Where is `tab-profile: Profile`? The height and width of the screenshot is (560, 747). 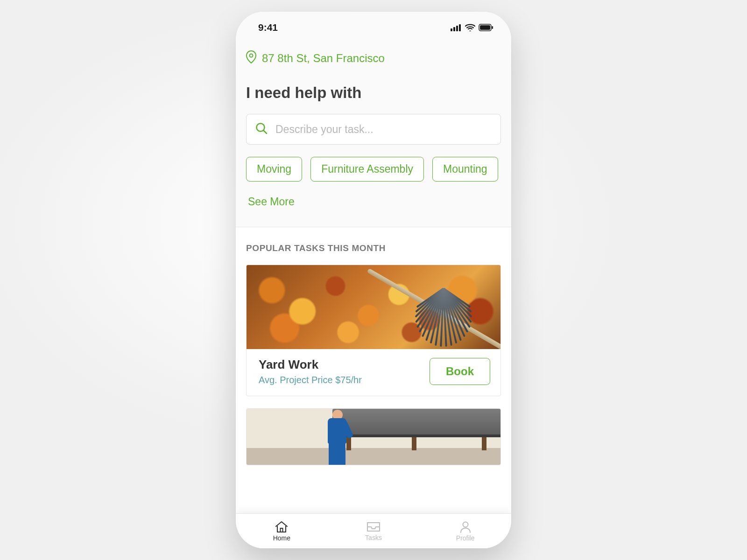 tab-profile: Profile is located at coordinates (465, 531).